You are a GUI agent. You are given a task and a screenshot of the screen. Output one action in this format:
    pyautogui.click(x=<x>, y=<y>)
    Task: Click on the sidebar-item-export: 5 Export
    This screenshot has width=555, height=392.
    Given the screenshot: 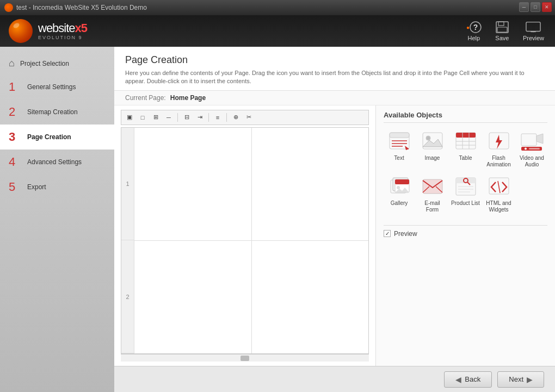 What is the action you would take?
    pyautogui.click(x=57, y=187)
    